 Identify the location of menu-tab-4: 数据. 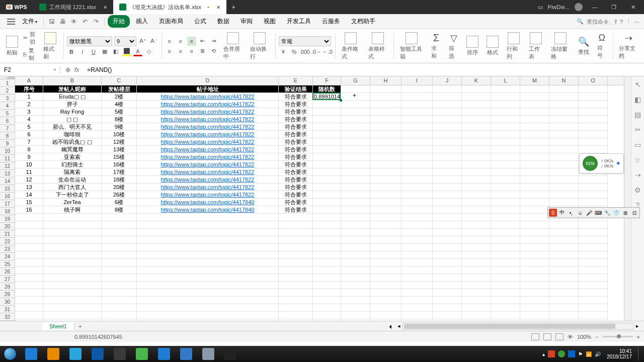
(223, 21).